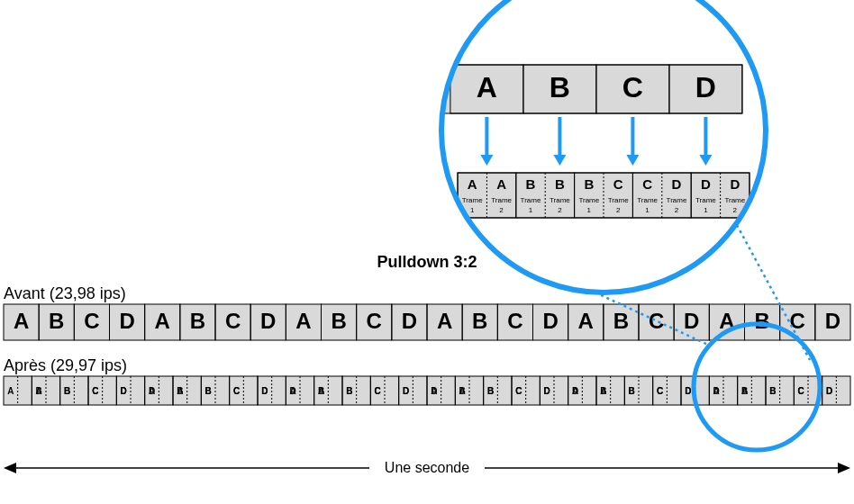 The height and width of the screenshot is (504, 854). What do you see at coordinates (427, 262) in the screenshot?
I see `diagram-title: Pulldown 3:2` at bounding box center [427, 262].